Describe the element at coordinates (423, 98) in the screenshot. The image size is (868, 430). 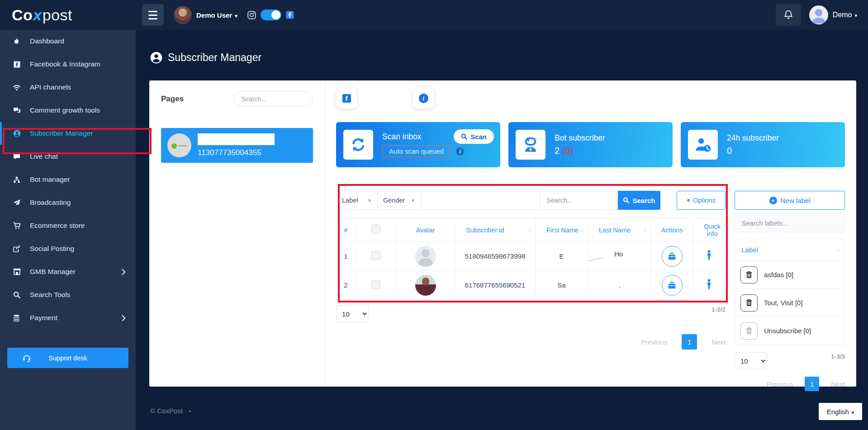
I see `tab-info: i` at that location.